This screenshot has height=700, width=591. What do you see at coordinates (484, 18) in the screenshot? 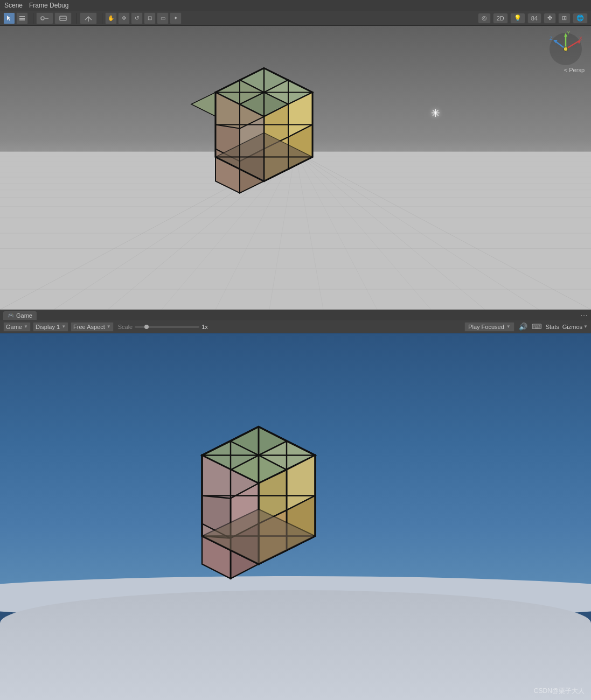
I see `toolbar-render-mode: ◎` at bounding box center [484, 18].